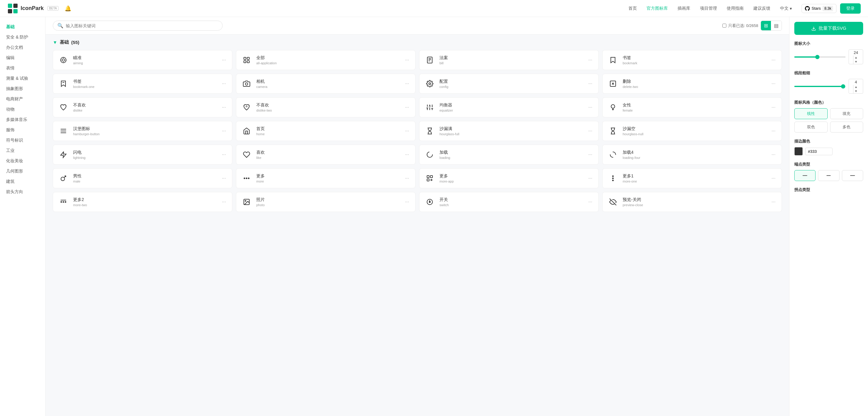  I want to click on icon-card-lightning: 闪电 lightning ···, so click(143, 155).